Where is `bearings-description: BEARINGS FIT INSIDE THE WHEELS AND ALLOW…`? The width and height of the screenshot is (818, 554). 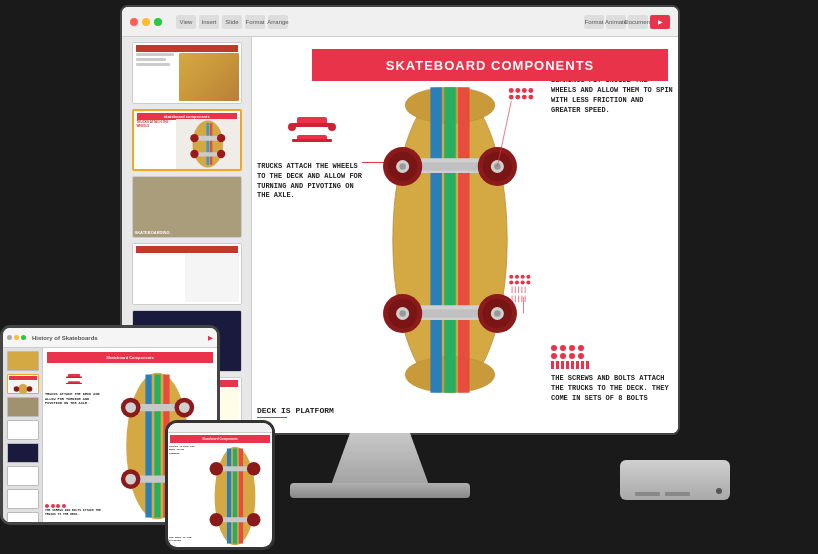
bearings-description: BEARINGS FIT INSIDE THE WHEELS AND ALLOW… is located at coordinates (614, 96).